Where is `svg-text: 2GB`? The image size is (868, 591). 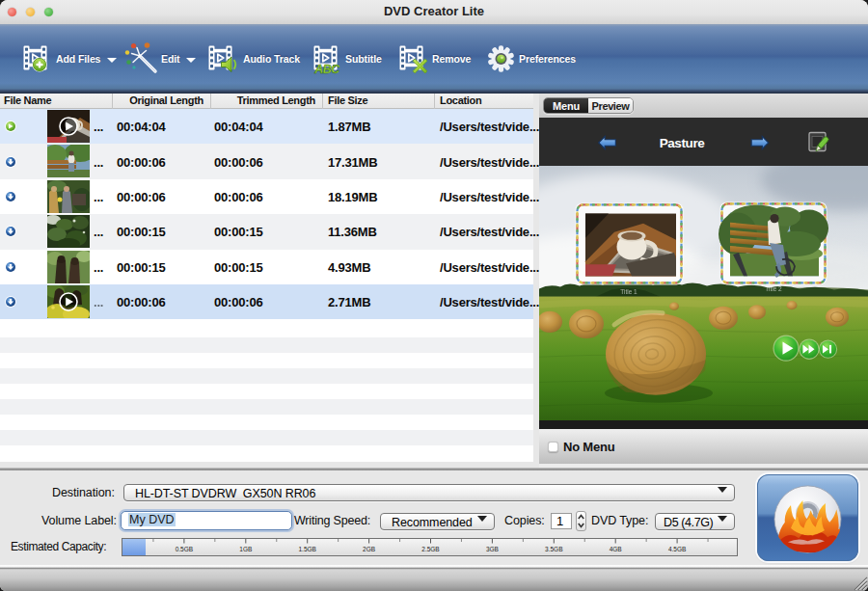
svg-text: 2GB is located at coordinates (368, 550).